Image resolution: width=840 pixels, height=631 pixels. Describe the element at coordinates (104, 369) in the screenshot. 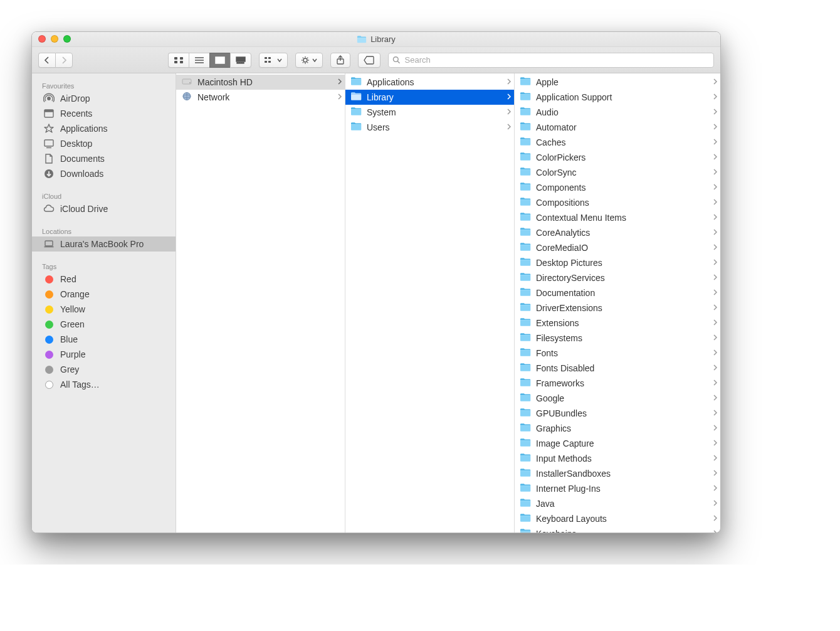

I see `sidebar-item: Grey` at that location.